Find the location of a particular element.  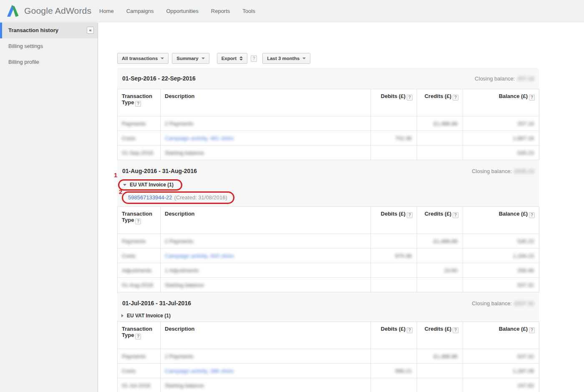

triangle-down-icon is located at coordinates (125, 185).